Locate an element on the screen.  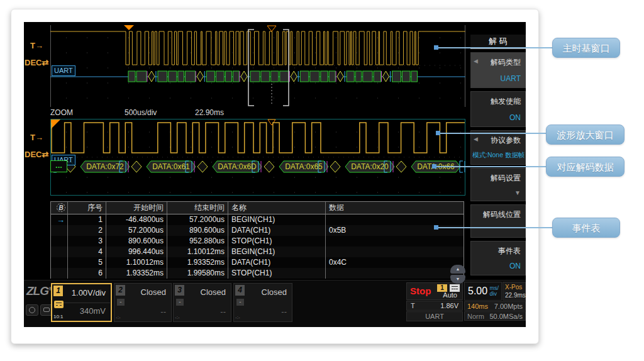
channel-3-status: Closed is located at coordinates (213, 292).